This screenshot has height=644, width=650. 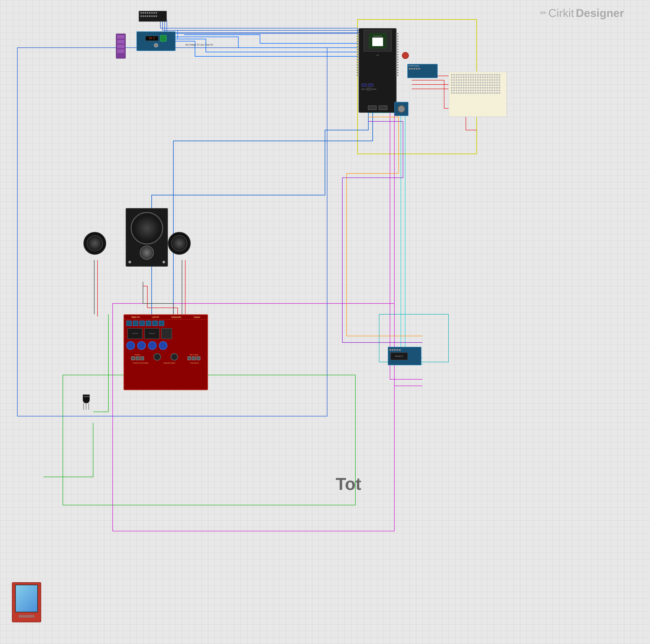 What do you see at coordinates (582, 13) in the screenshot?
I see `brand-logo: ✏ Cirkit Designer` at bounding box center [582, 13].